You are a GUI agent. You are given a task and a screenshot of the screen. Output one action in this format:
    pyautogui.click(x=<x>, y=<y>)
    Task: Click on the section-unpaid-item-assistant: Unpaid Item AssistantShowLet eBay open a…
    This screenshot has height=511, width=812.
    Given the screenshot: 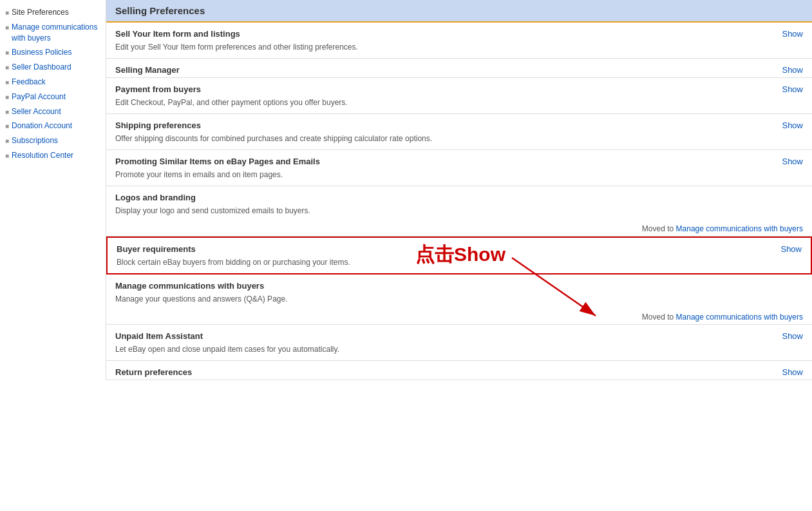 What is the action you would take?
    pyautogui.click(x=459, y=343)
    